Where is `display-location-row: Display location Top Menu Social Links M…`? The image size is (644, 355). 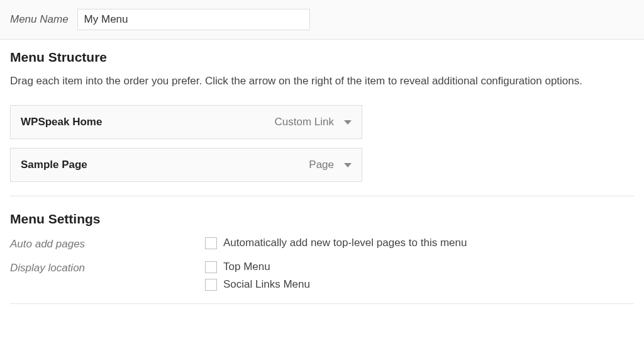
display-location-row: Display location Top Menu Social Links M… is located at coordinates (322, 276).